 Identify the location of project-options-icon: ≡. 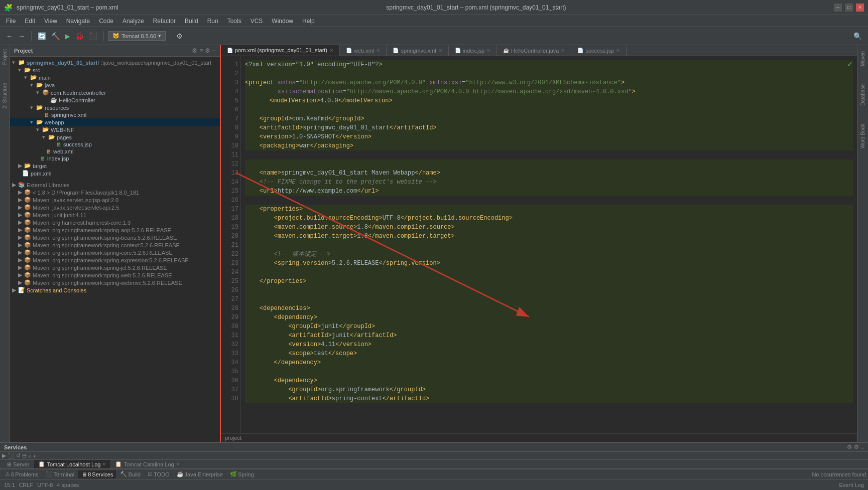
(201, 51).